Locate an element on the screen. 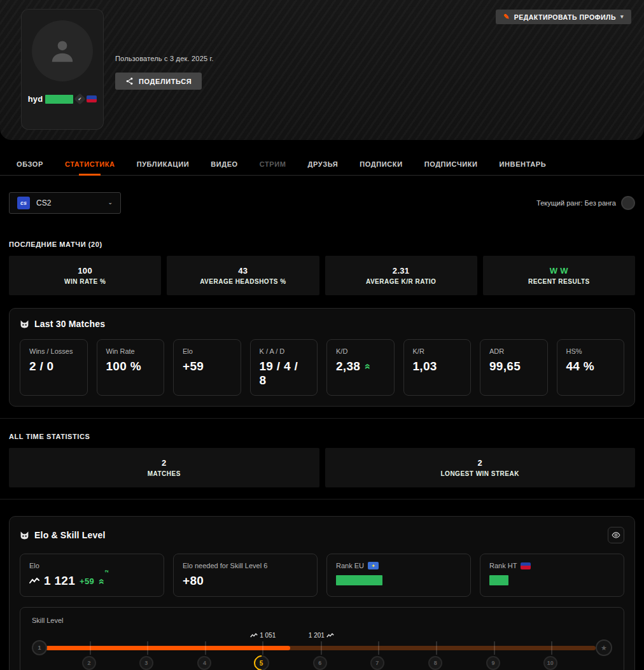 This screenshot has width=644, height=670. cs2-game-icon: cs is located at coordinates (24, 203).